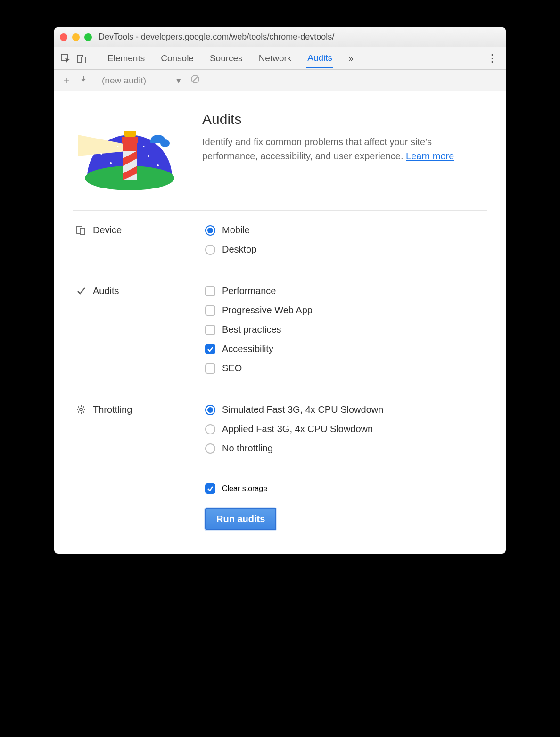 The width and height of the screenshot is (560, 737). I want to click on device-toolbar-icon, so click(82, 58).